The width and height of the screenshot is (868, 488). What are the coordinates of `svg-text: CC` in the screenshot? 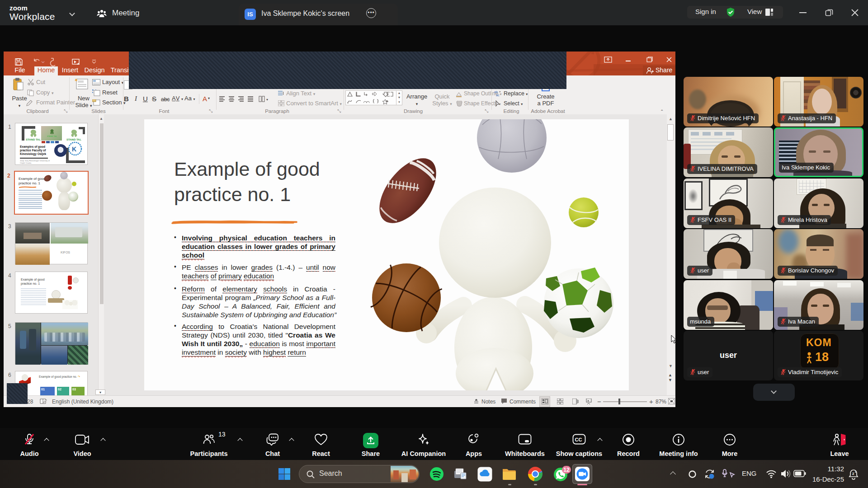 It's located at (579, 440).